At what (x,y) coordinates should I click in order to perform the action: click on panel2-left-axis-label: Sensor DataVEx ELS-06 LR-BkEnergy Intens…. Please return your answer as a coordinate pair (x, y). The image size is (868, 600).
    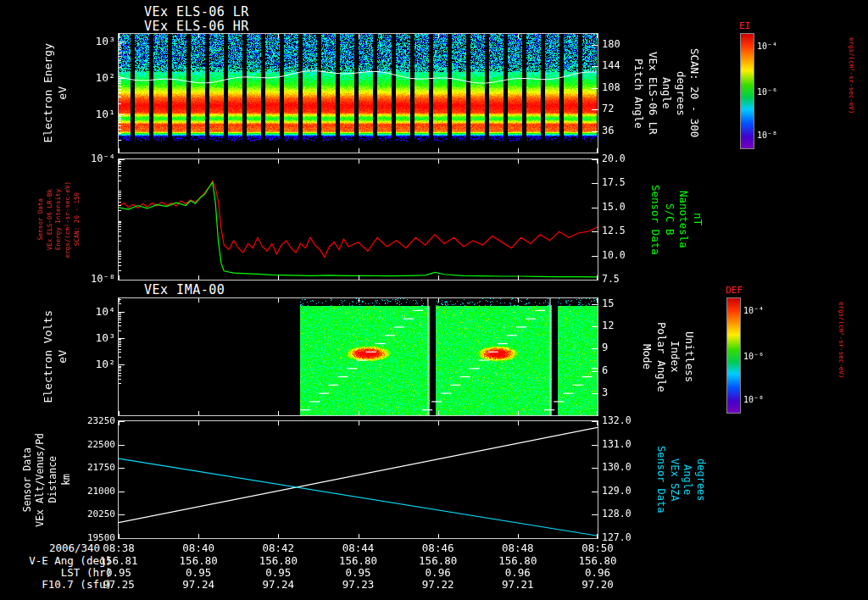
    Looking at the image, I should click on (59, 219).